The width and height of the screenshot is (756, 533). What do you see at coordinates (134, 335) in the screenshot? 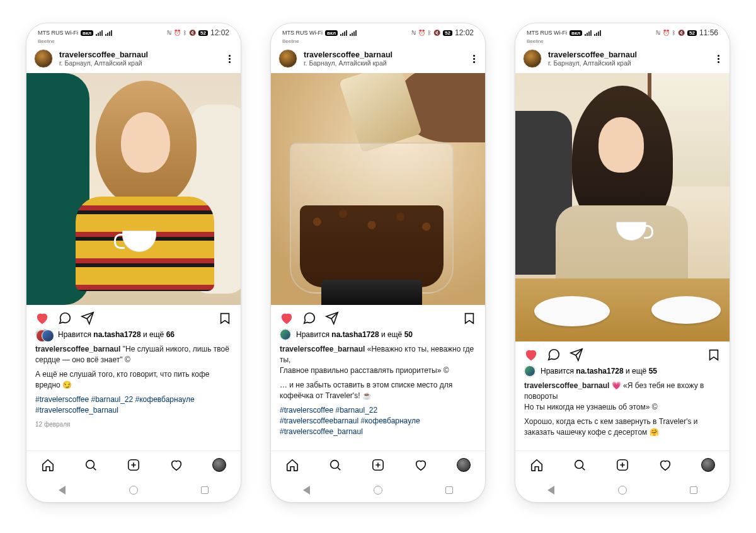
I see `likes-row: Нравится na.tasha1728 и ещё 66` at bounding box center [134, 335].